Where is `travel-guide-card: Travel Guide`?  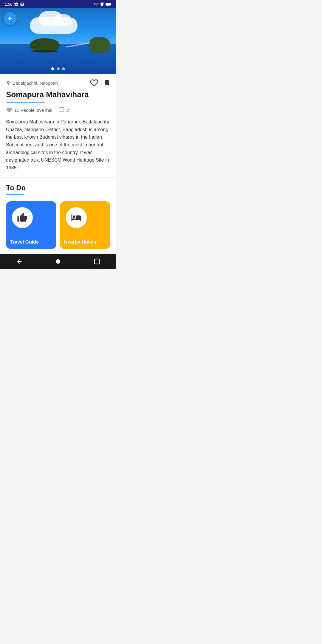 travel-guide-card: Travel Guide is located at coordinates (31, 225).